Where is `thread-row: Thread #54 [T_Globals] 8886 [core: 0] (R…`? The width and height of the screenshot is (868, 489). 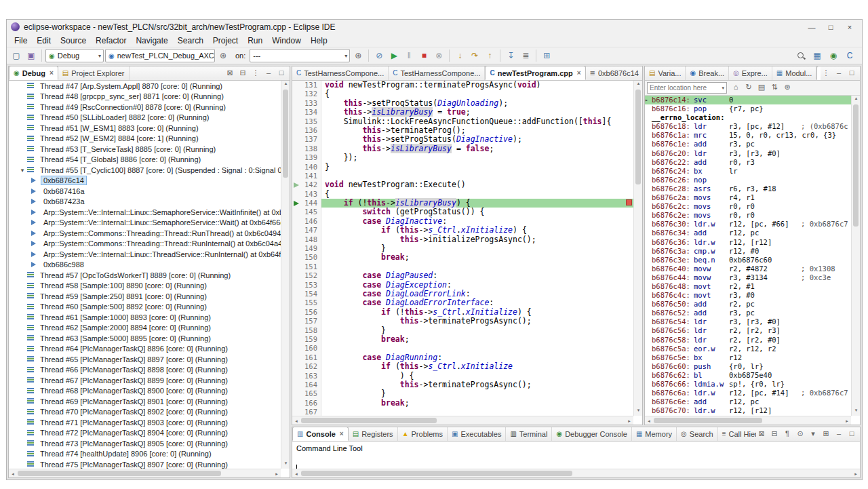
thread-row: Thread #54 [T_Globals] 8886 [core: 0] (R… is located at coordinates (145, 160).